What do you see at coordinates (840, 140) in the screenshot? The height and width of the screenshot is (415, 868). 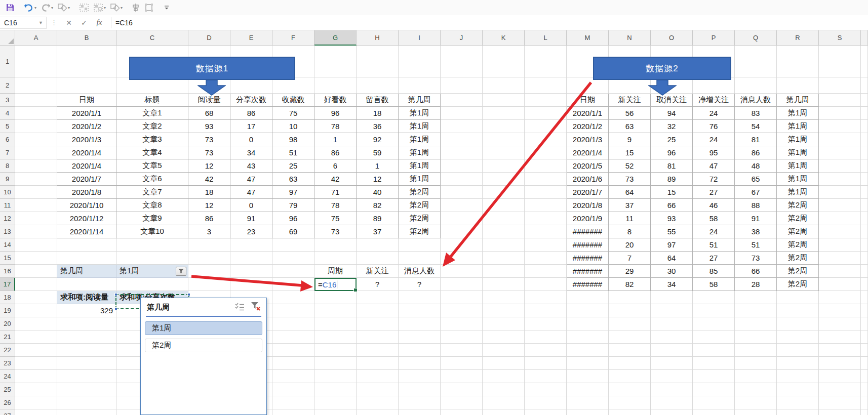 I see `cell-S6` at bounding box center [840, 140].